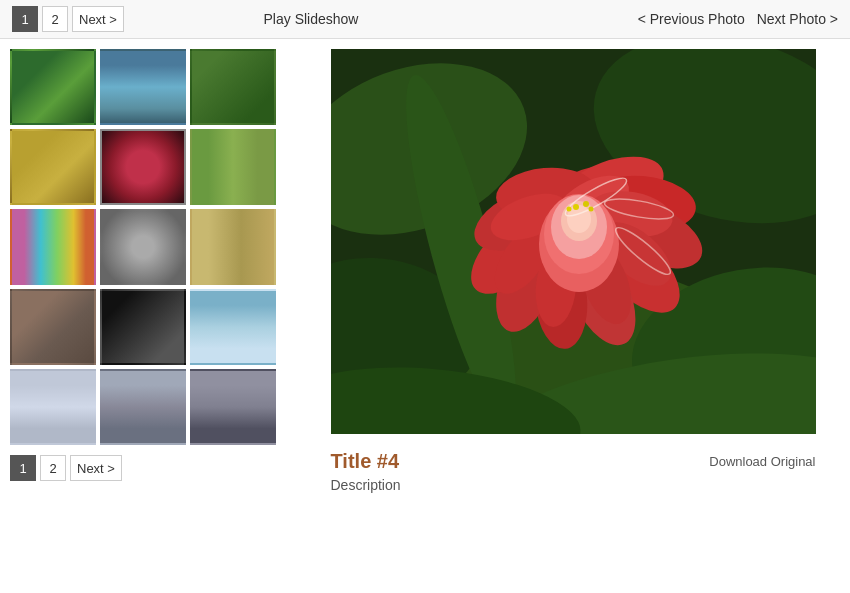 The width and height of the screenshot is (850, 593). What do you see at coordinates (68, 19) in the screenshot?
I see `pagination-top: 1 2 Next >` at bounding box center [68, 19].